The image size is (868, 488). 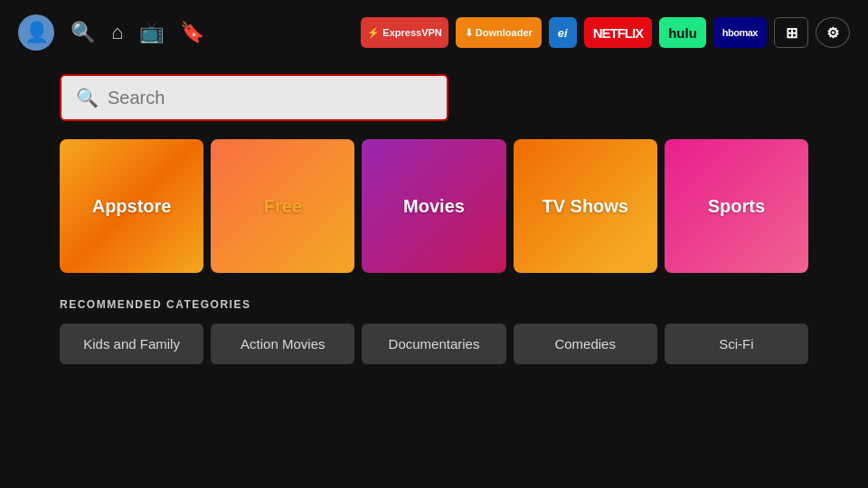 What do you see at coordinates (434, 343) in the screenshot?
I see `chip-documentaries-label: Documentaries` at bounding box center [434, 343].